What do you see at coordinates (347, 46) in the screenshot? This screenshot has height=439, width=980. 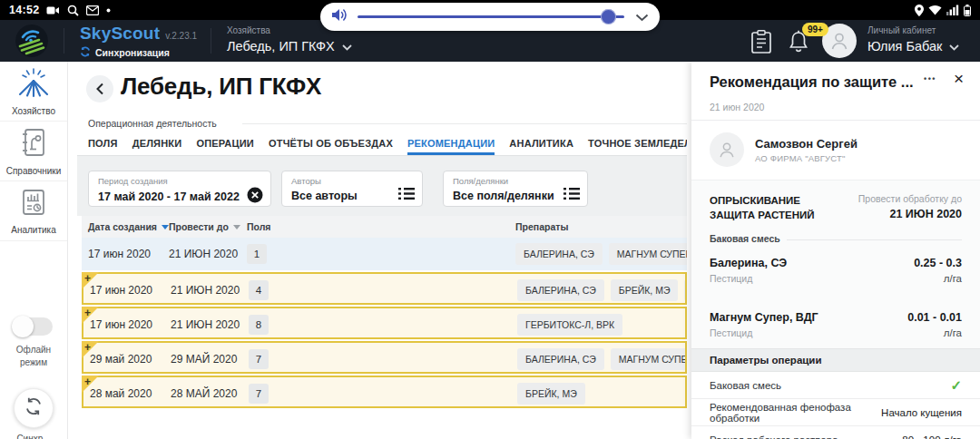 I see `chevron-down-icon` at bounding box center [347, 46].